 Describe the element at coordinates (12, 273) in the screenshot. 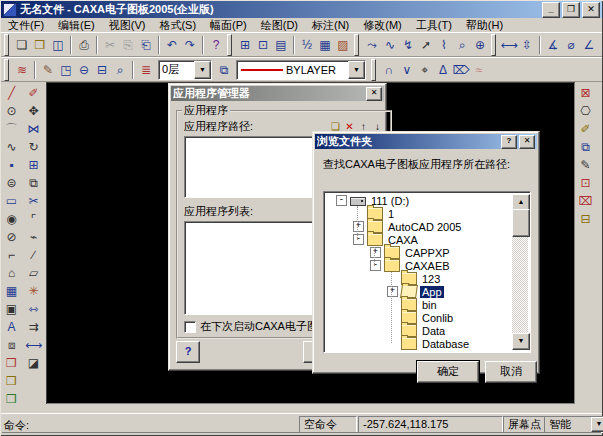

I see `draw-polygon-button: ⌂` at that location.